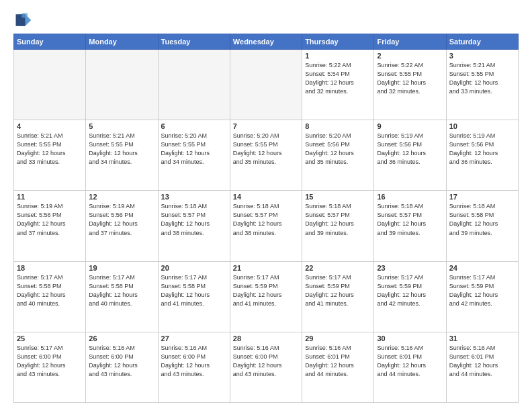  What do you see at coordinates (338, 338) in the screenshot?
I see `day-number: 29` at bounding box center [338, 338].